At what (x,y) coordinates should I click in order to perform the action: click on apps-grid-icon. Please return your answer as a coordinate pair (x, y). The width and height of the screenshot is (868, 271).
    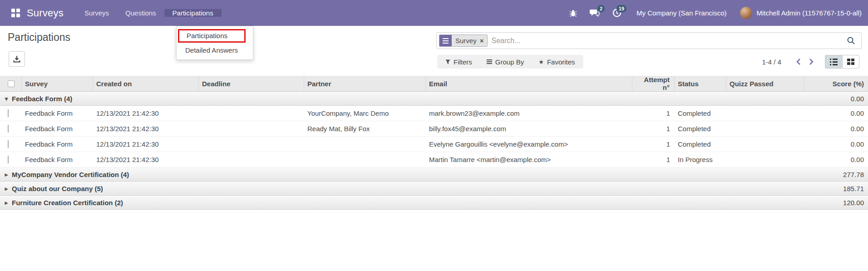
    Looking at the image, I should click on (16, 13).